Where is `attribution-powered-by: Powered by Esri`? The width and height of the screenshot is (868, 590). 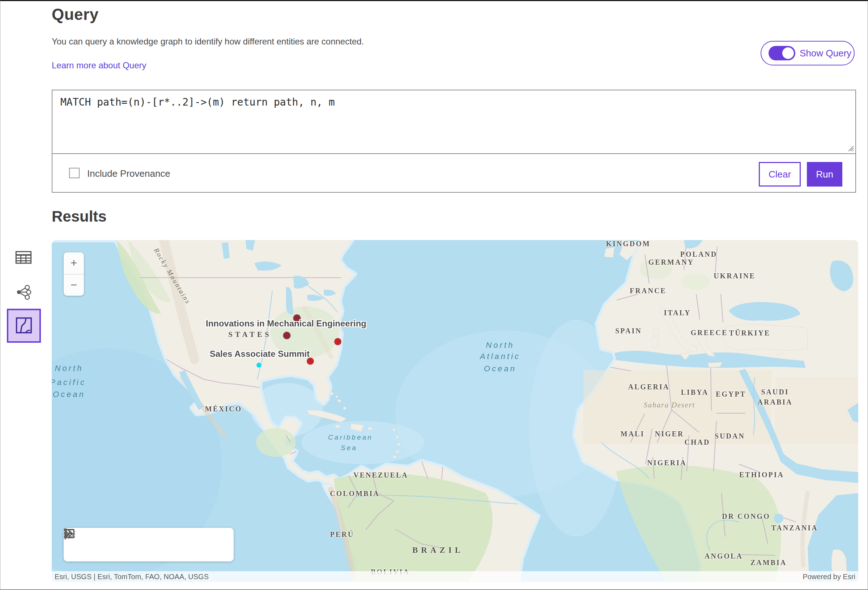
attribution-powered-by: Powered by Esri is located at coordinates (831, 577).